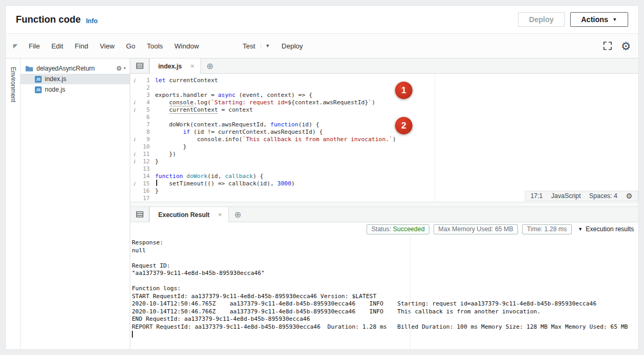 The height and width of the screenshot is (355, 644). What do you see at coordinates (142, 191) in the screenshot?
I see `gutter-line: 16` at bounding box center [142, 191].